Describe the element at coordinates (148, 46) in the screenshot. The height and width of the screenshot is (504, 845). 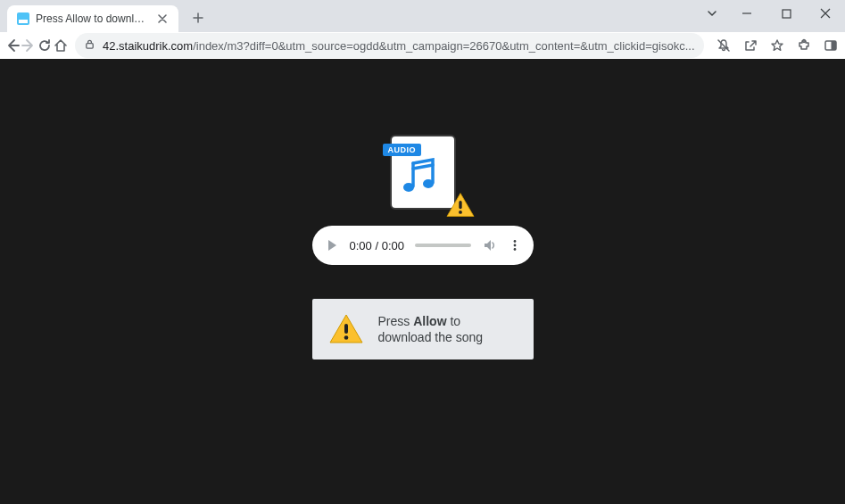
I see `address-host: 42.staikudrik.com` at that location.